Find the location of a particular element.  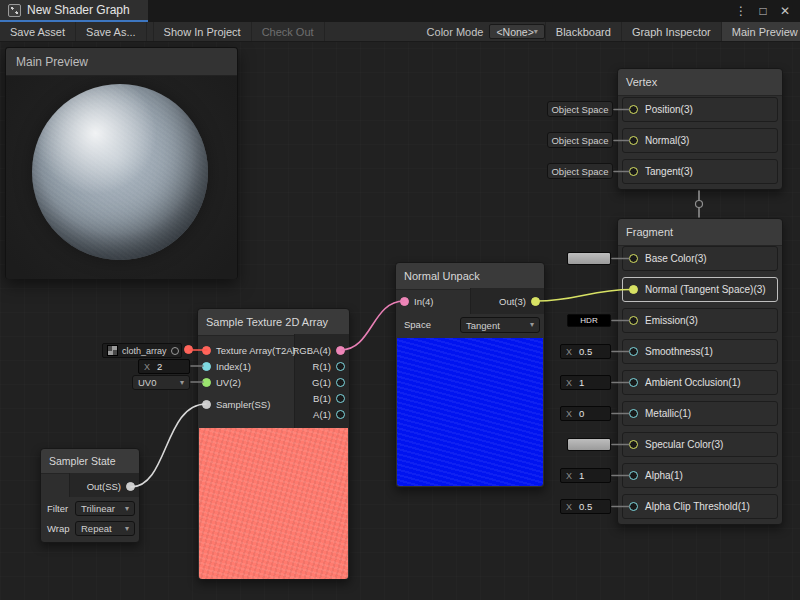

block-row-ambient-occlusion: Ambient Occlusion(1) is located at coordinates (700, 382).